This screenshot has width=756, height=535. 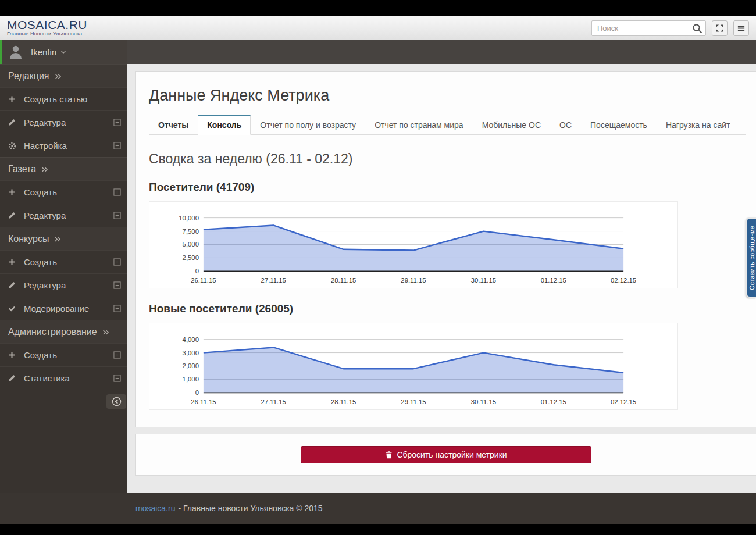 I want to click on sidebar-item: Создать статью, so click(x=64, y=99).